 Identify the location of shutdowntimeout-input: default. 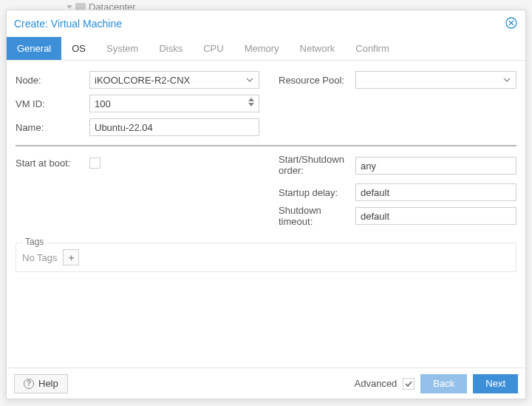
(436, 216).